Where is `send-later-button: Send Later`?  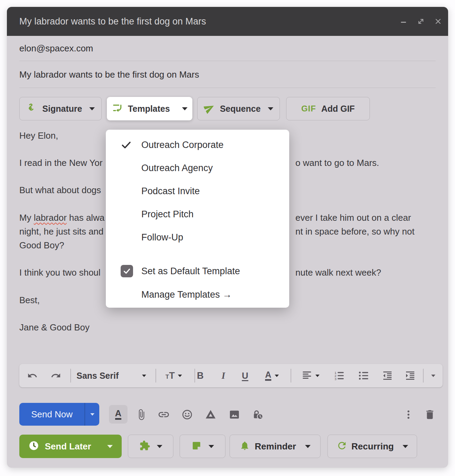
send-later-button: Send Later is located at coordinates (70, 446).